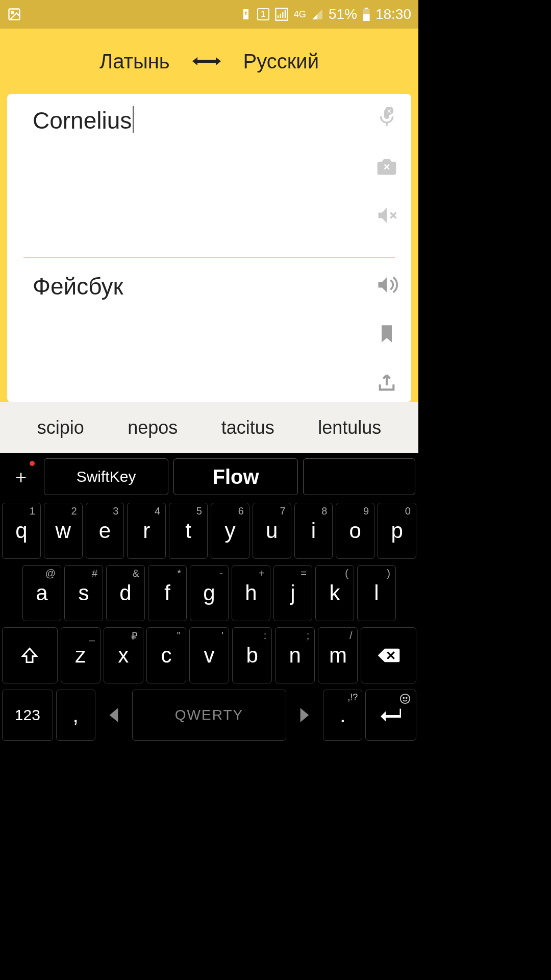 This screenshot has height=980, width=551. Describe the element at coordinates (209, 715) in the screenshot. I see `keyboard-row-4: 123 , QWERTY ,!? .` at that location.